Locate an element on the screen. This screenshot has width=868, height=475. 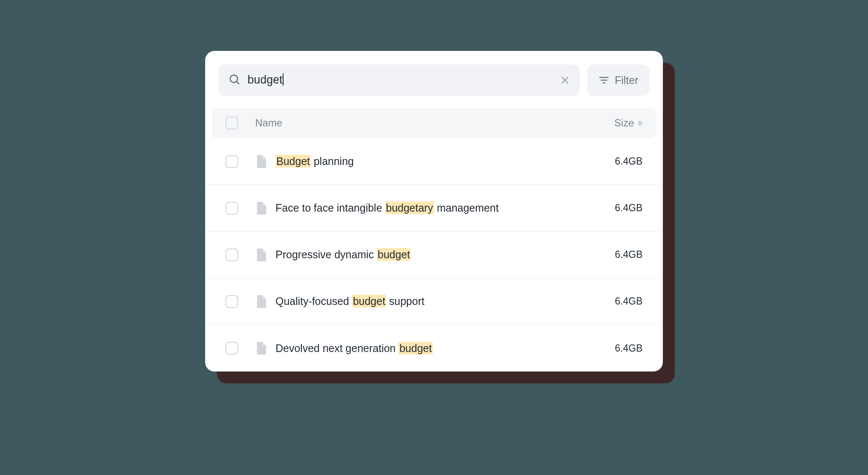
column-header-size-label: Size is located at coordinates (624, 123).